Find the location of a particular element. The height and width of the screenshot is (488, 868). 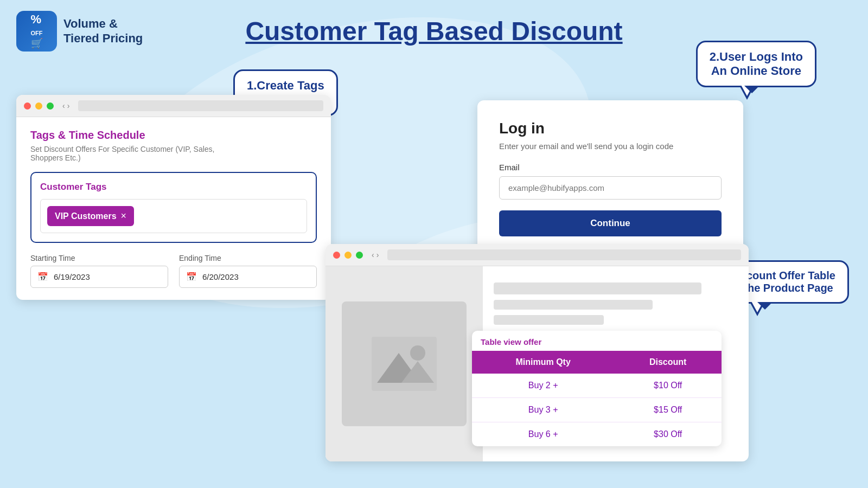

starting-time-value: 6/19/2023 is located at coordinates (72, 277).